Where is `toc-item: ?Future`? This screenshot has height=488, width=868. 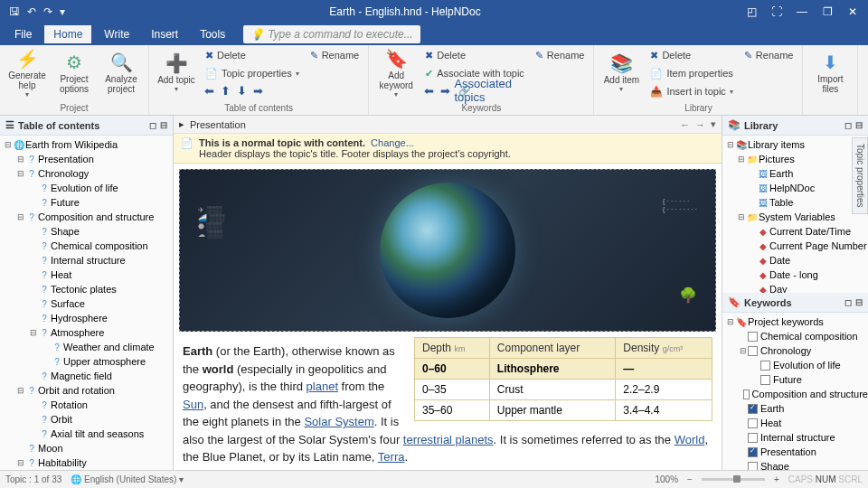
toc-item: ?Future is located at coordinates (87, 202).